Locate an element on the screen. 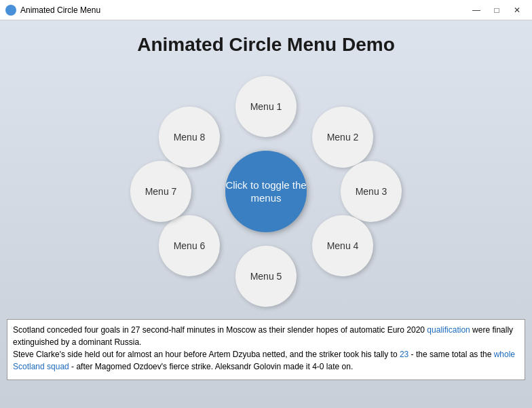  menu-item-2: Menu 2 is located at coordinates (343, 137).